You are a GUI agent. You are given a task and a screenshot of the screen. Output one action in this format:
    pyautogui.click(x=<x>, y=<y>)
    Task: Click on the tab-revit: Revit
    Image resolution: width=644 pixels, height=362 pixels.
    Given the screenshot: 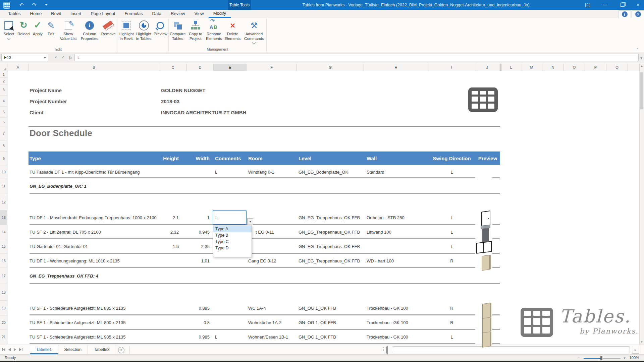 What is the action you would take?
    pyautogui.click(x=56, y=14)
    